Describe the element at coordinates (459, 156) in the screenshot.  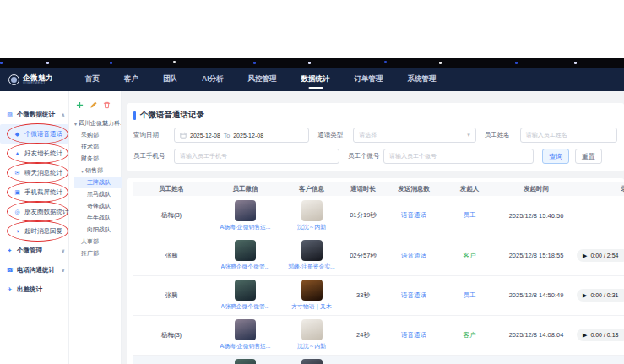
I see `employee-wxid-input: 请输入员工个微号` at that location.